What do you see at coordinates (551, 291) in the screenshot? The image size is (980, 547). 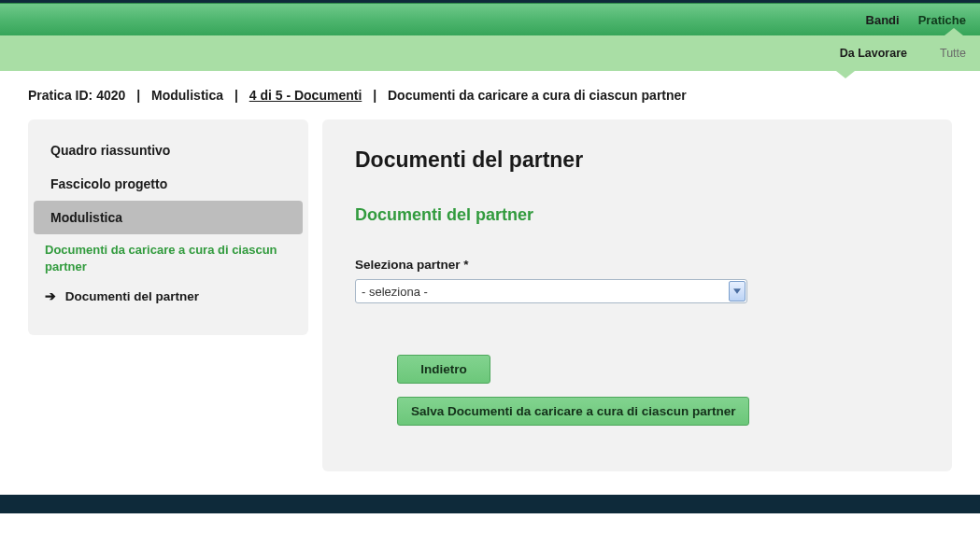 I see `partner-select-wrap: - seleziona -` at bounding box center [551, 291].